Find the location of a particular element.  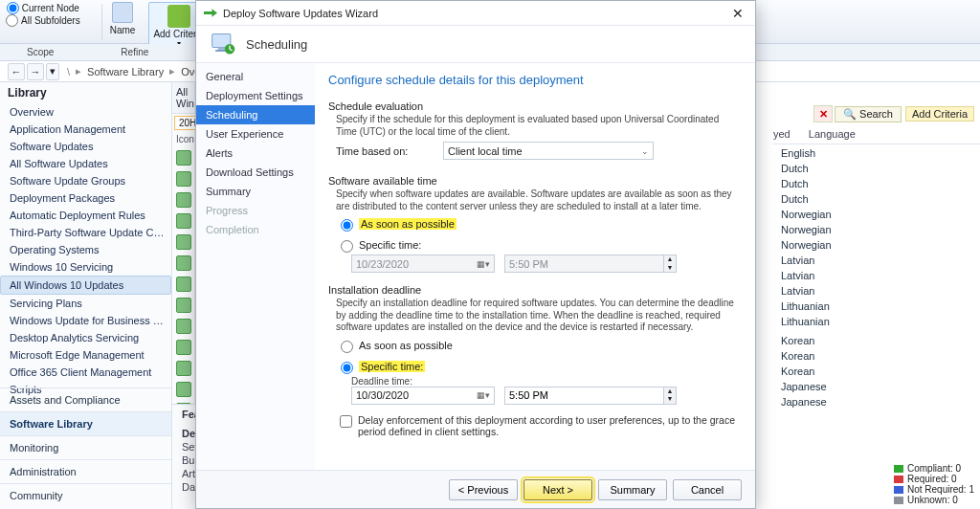

workspace-administration: Administration is located at coordinates (86, 471).